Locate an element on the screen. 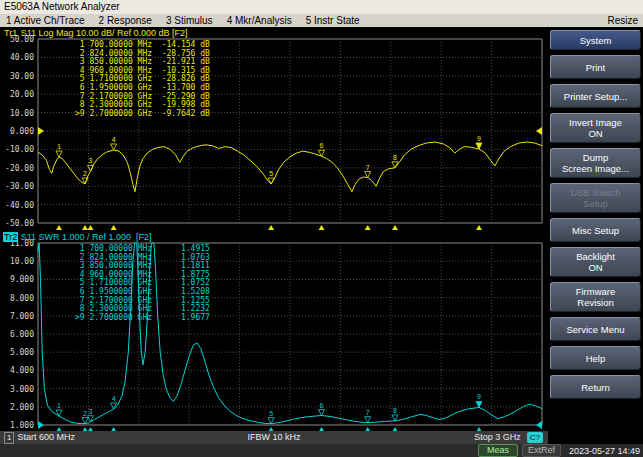 The width and height of the screenshot is (643, 457). softkey-invert-image-on: Invert ImageON is located at coordinates (596, 128).